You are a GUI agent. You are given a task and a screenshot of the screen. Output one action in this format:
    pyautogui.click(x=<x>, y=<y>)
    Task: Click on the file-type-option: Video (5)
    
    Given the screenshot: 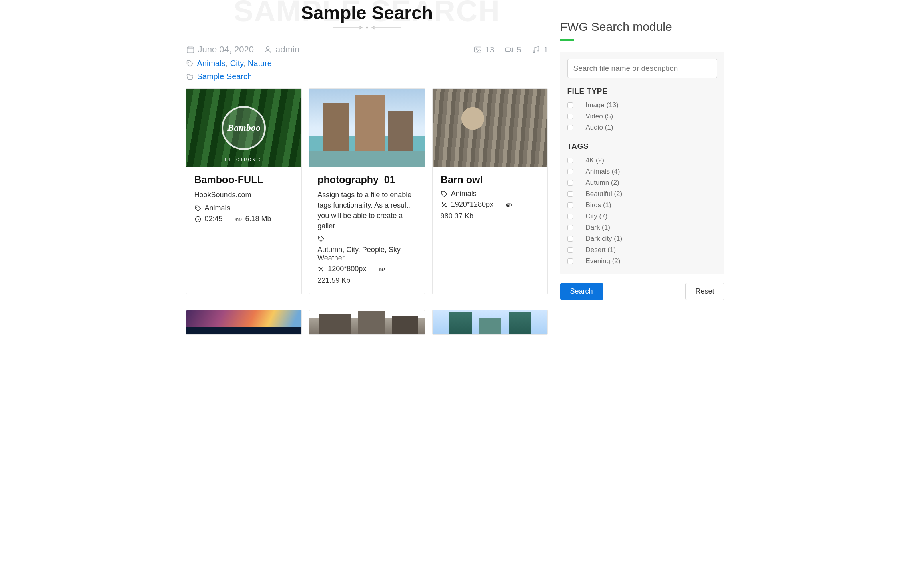 What is the action you would take?
    pyautogui.click(x=642, y=116)
    